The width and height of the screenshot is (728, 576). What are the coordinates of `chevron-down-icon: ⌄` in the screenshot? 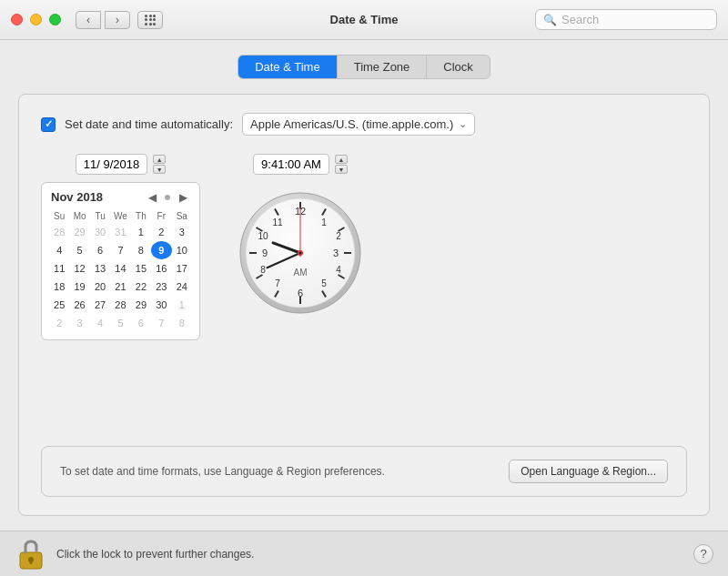 It's located at (462, 124).